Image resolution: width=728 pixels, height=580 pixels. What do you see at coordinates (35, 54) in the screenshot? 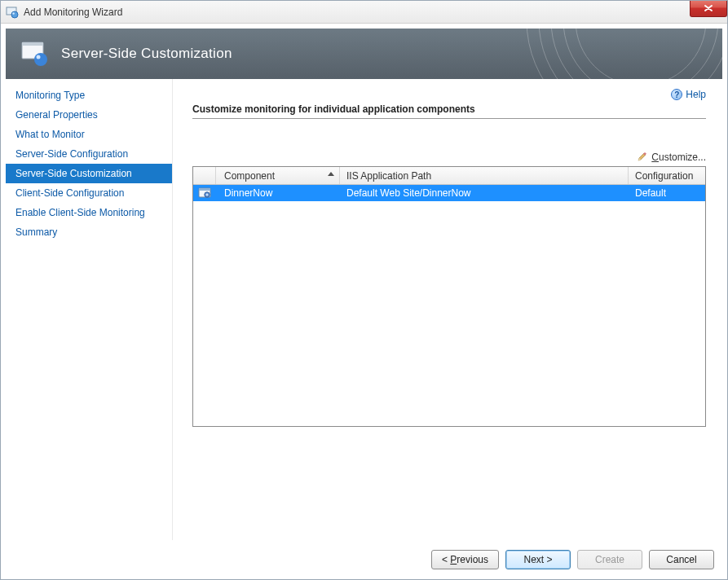
I see `banner-icon` at bounding box center [35, 54].